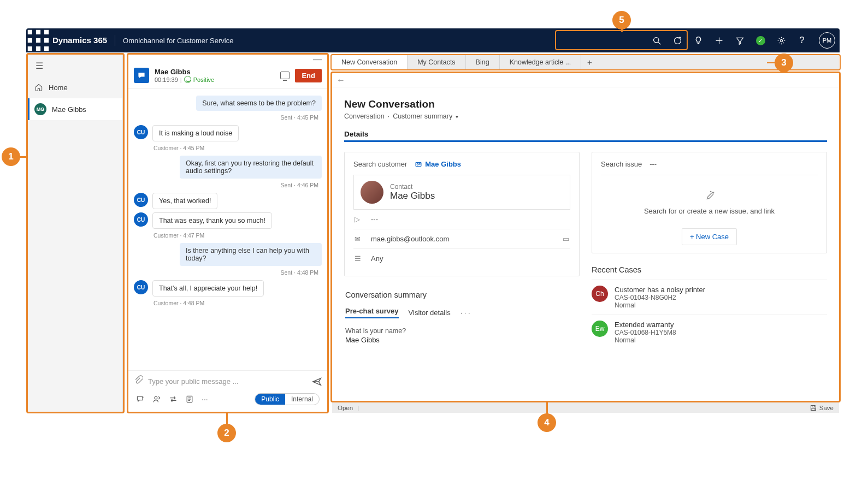  I want to click on contact-avatar, so click(372, 192).